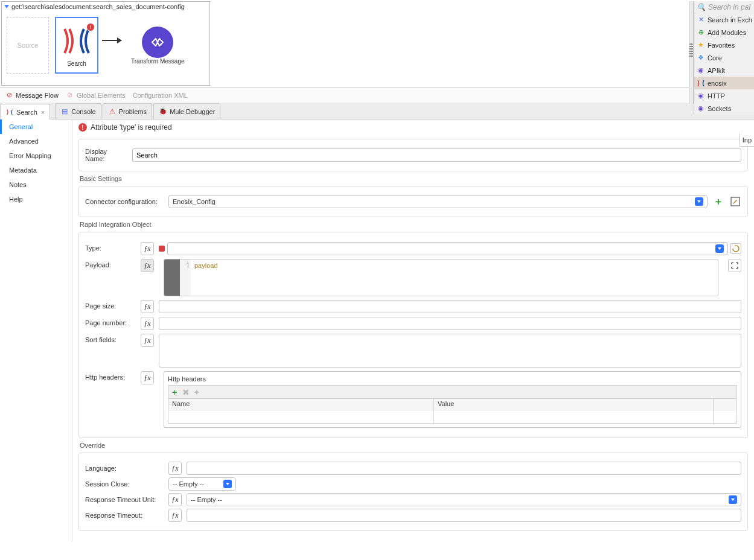  What do you see at coordinates (464, 500) in the screenshot?
I see `resp-timeout-unit-select: -- Empty --` at bounding box center [464, 500].